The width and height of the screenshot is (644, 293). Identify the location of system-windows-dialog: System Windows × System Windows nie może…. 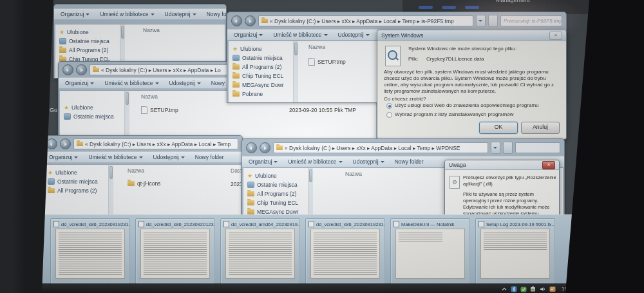
(471, 85).